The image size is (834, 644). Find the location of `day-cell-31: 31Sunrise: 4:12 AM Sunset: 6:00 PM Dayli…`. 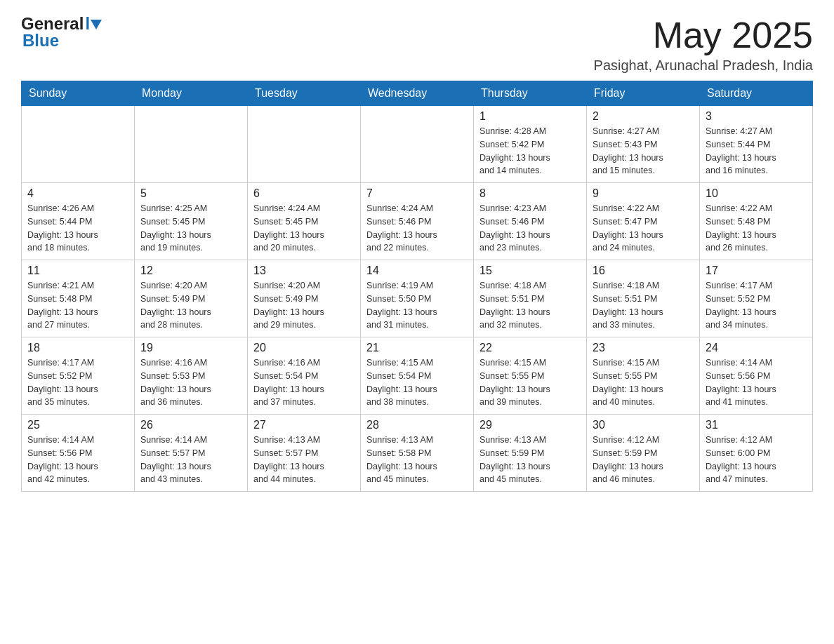

day-cell-31: 31Sunrise: 4:12 AM Sunset: 6:00 PM Dayli… is located at coordinates (757, 453).